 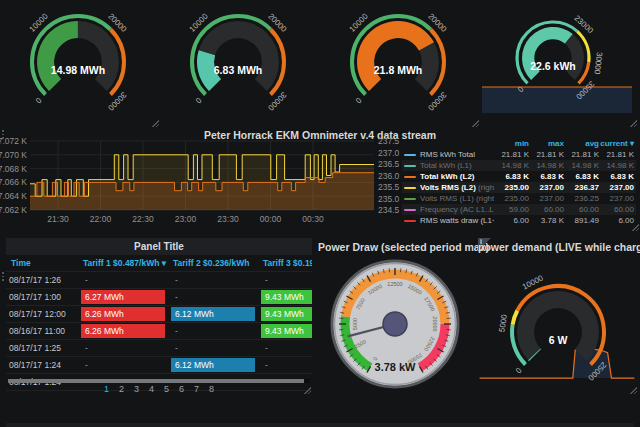 I want to click on page-button-6: 6, so click(x=182, y=389).